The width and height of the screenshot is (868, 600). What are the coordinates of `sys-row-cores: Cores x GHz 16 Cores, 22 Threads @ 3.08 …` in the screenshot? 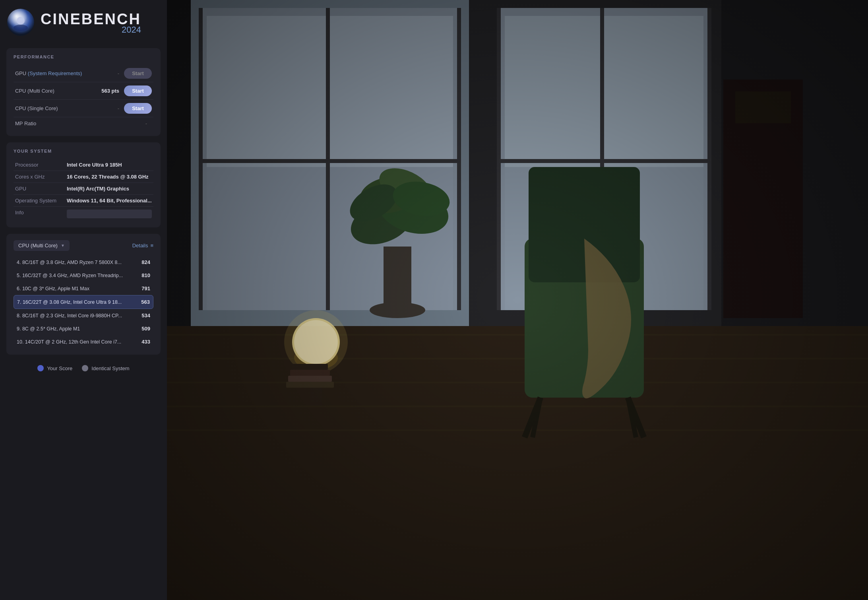 It's located at (83, 177).